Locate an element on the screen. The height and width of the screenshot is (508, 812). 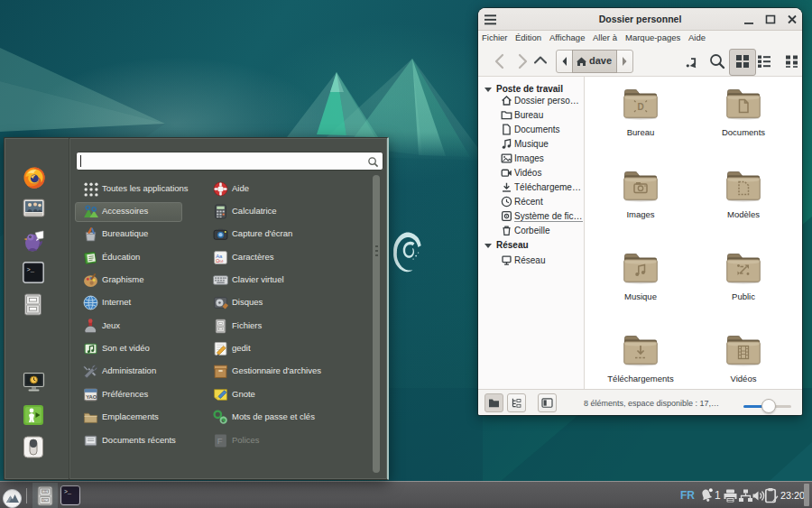
svg-text: YAO is located at coordinates (92, 397).